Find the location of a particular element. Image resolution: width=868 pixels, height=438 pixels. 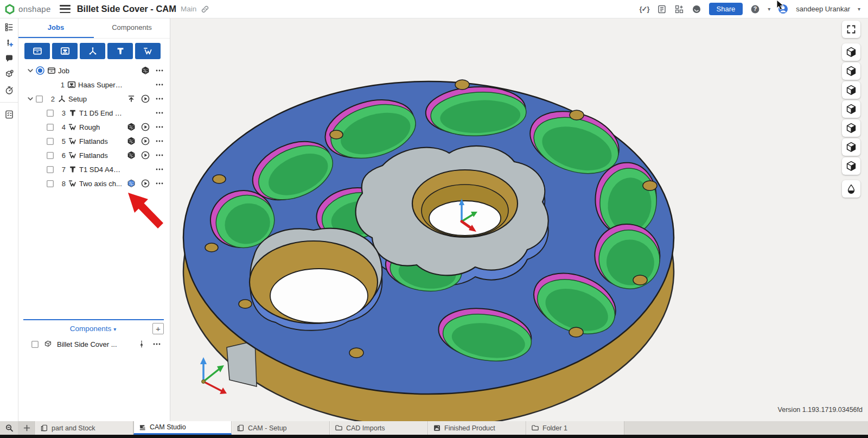

tab-jobs: Jobs is located at coordinates (56, 28).